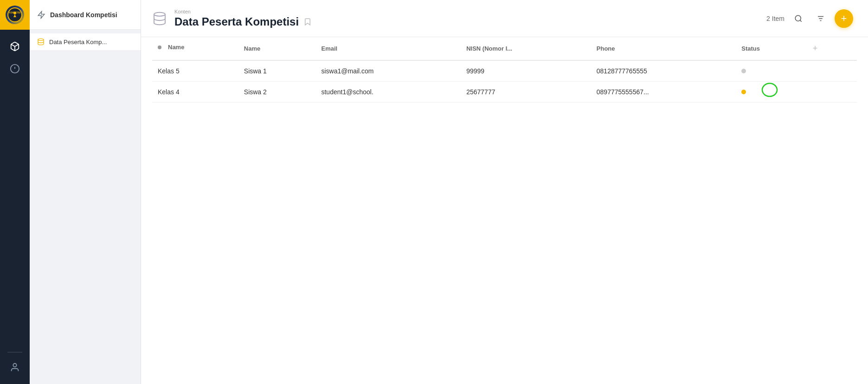 Image resolution: width=868 pixels, height=384 pixels. Describe the element at coordinates (85, 192) in the screenshot. I see `sidebar-second: Dashboard Kompetisi Data Peserta Komp...` at that location.